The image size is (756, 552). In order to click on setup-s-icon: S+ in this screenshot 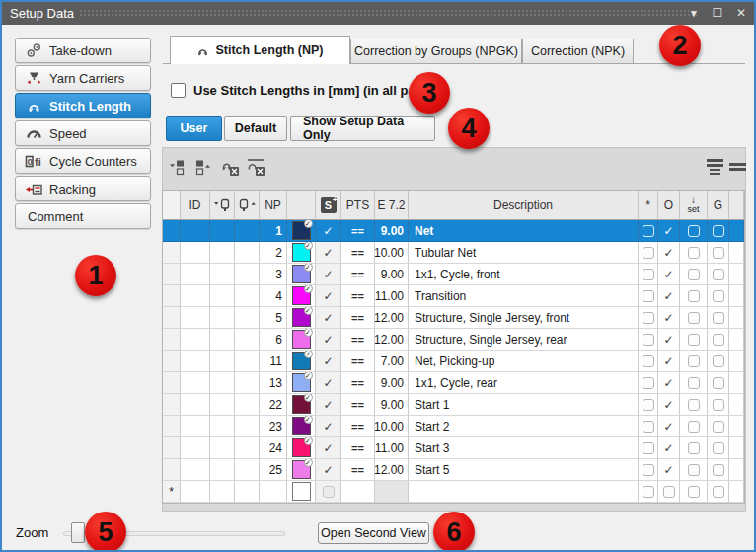, I will do `click(329, 205)`.